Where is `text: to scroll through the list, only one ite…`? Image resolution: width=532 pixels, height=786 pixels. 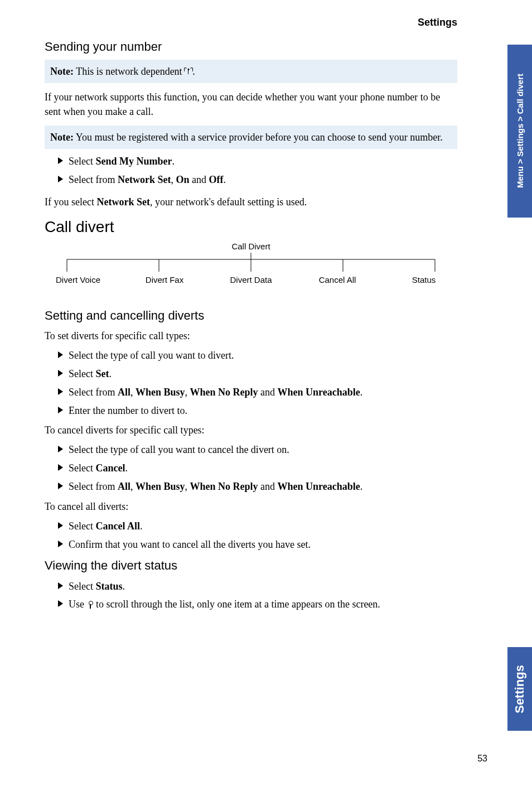 text: to scroll through the list, only one ite… is located at coordinates (237, 604).